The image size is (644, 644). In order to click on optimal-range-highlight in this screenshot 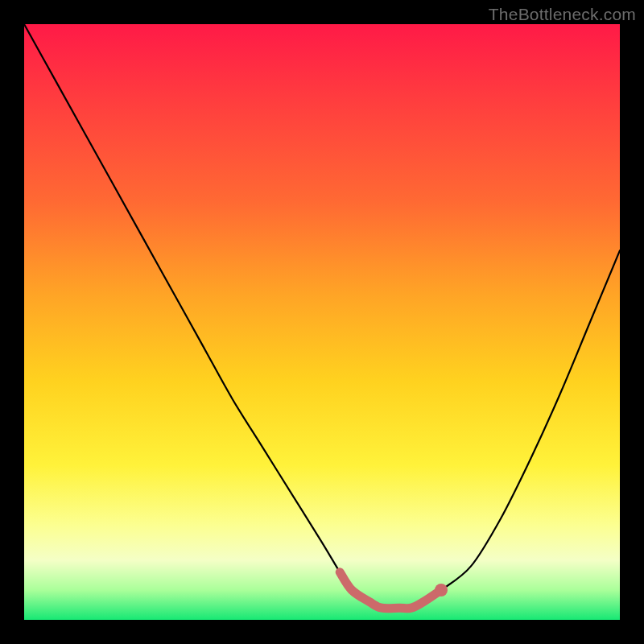, I will do `click(394, 591)`.